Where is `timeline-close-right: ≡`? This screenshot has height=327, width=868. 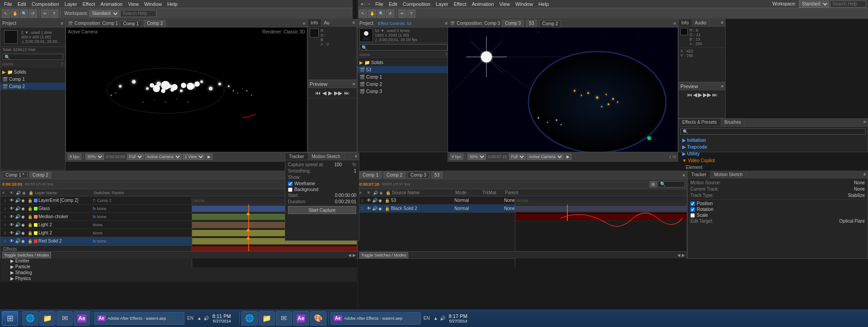 timeline-close-right: ≡ is located at coordinates (684, 175).